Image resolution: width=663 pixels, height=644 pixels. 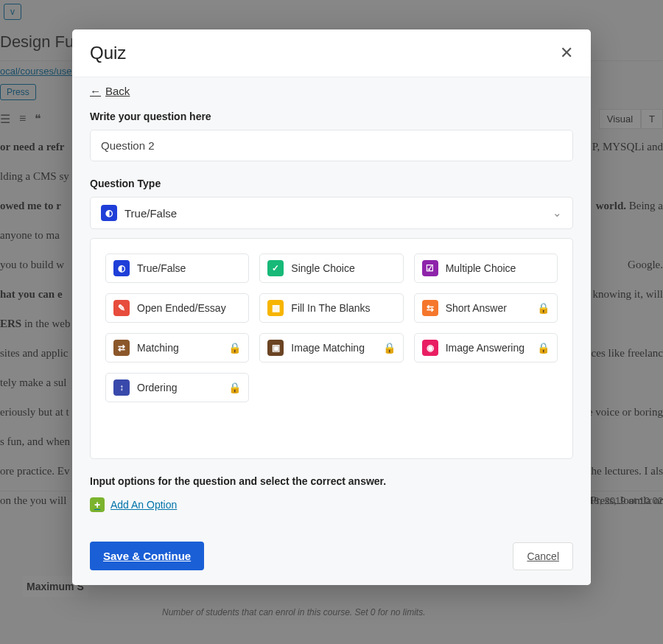 What do you see at coordinates (147, 556) in the screenshot?
I see `save-continue-button: Save & Continue` at bounding box center [147, 556].